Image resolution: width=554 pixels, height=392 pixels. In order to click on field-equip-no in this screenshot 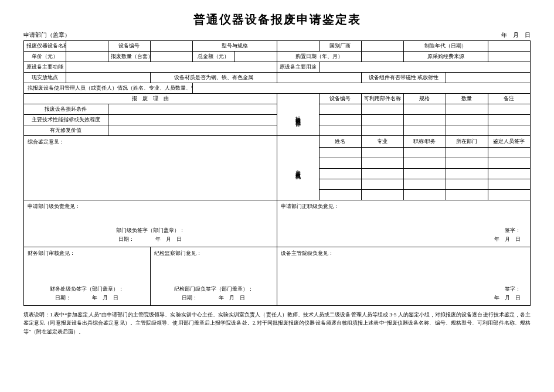, I will do `click(171, 46)`.